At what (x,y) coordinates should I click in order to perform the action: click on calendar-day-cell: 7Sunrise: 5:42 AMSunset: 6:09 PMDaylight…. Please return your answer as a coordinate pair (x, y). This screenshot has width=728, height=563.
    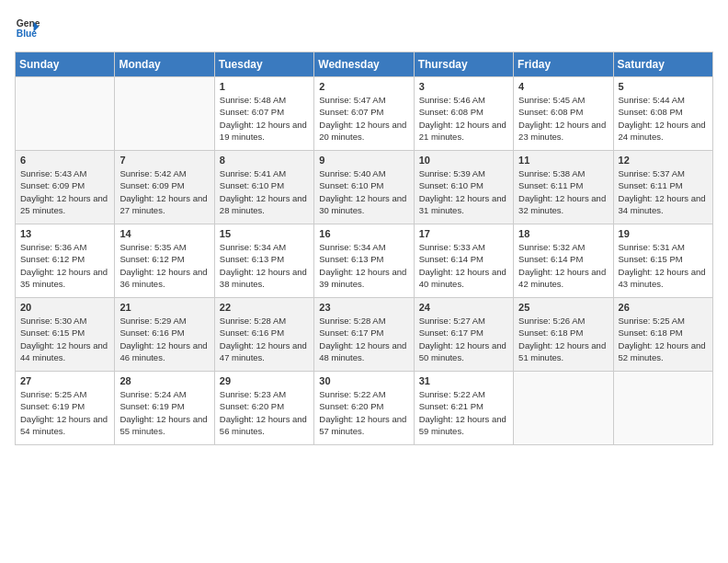
    Looking at the image, I should click on (165, 188).